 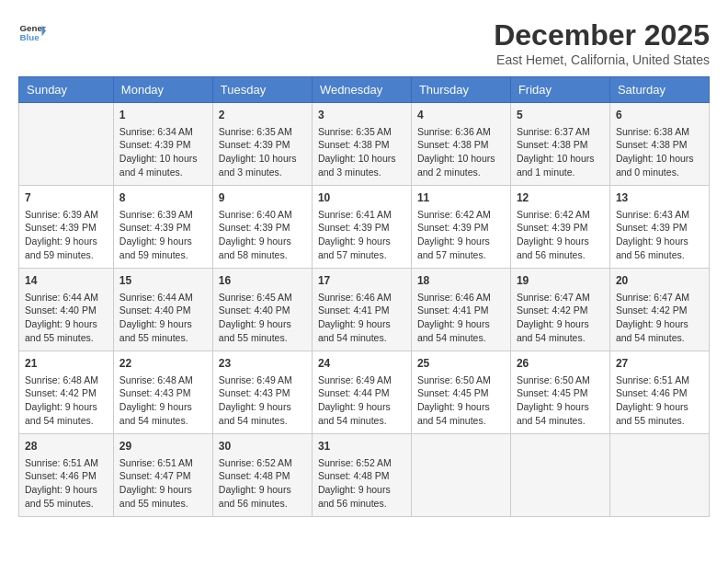 I want to click on calendar-cell: 13Sunrise: 6:43 AMSunset: 4:39 PMDayligh…, so click(x=659, y=227).